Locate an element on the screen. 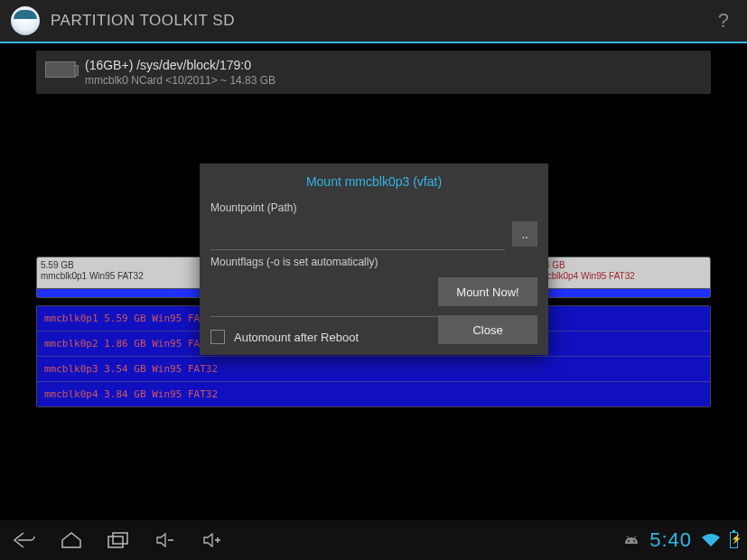 The width and height of the screenshot is (747, 560). partition-segment-4: 84 GB mcblk0p4 Win95 FAT32 is located at coordinates (623, 273).